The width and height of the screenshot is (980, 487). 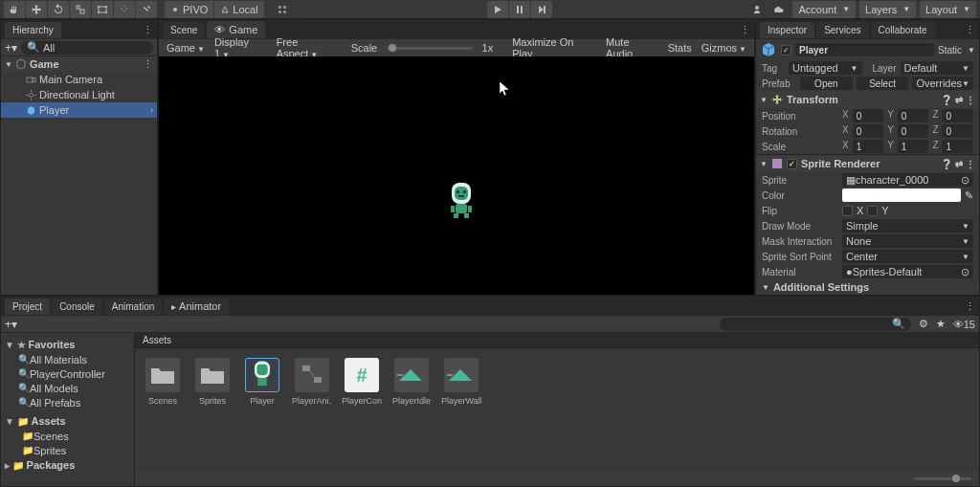 What do you see at coordinates (907, 272) in the screenshot?
I see `material-field: ●Sprites-Default⊙` at bounding box center [907, 272].